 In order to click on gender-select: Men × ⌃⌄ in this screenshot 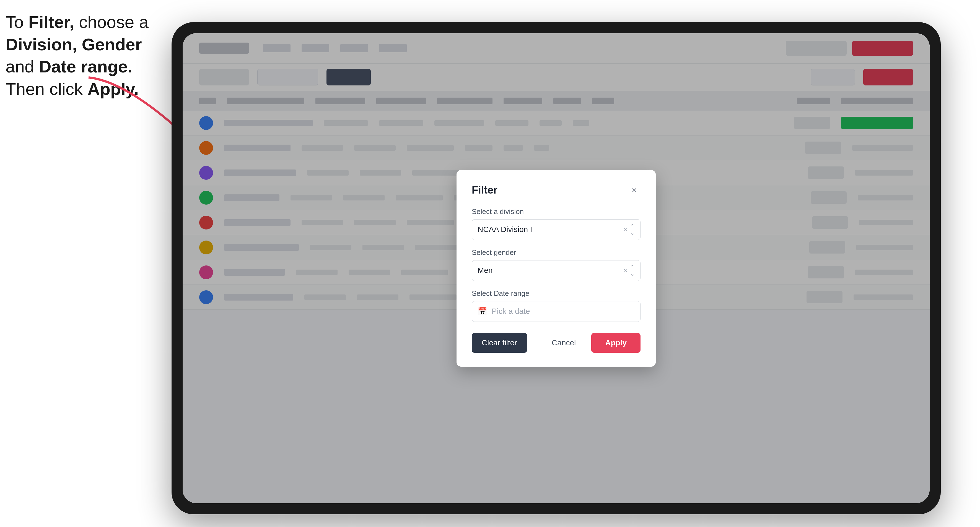, I will do `click(556, 271)`.